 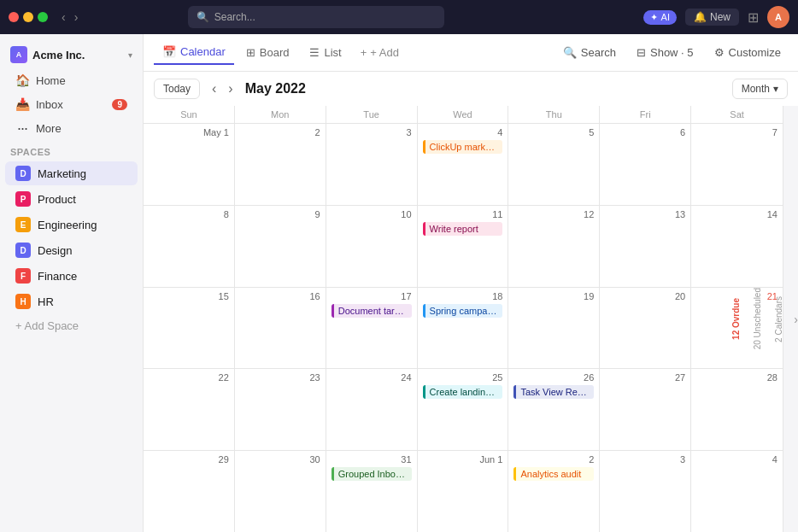 What do you see at coordinates (72, 150) in the screenshot?
I see `spaces-header: Spaces` at bounding box center [72, 150].